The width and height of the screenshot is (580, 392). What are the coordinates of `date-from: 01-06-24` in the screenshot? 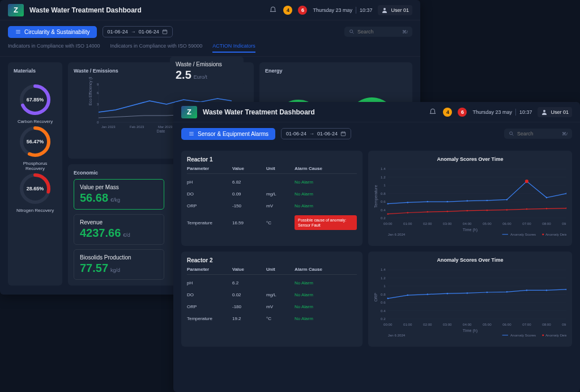 It's located at (118, 32).